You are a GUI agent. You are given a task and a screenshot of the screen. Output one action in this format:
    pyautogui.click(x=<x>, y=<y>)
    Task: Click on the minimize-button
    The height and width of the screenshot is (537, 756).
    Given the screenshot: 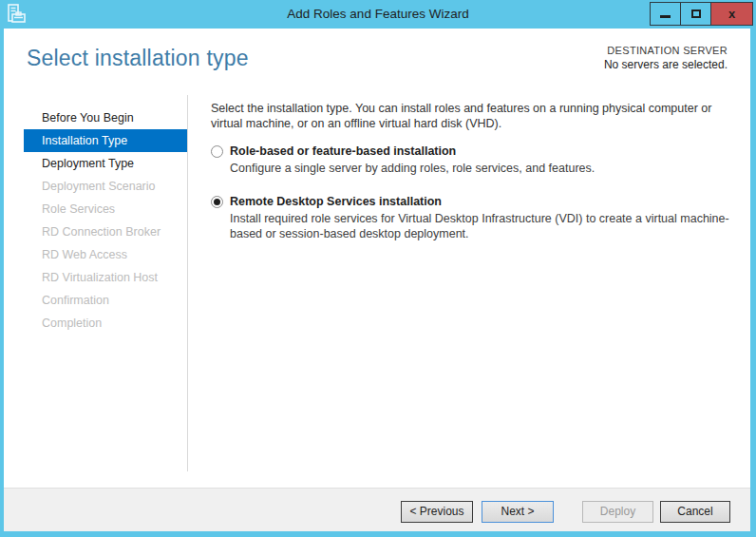 What is the action you would take?
    pyautogui.click(x=665, y=13)
    